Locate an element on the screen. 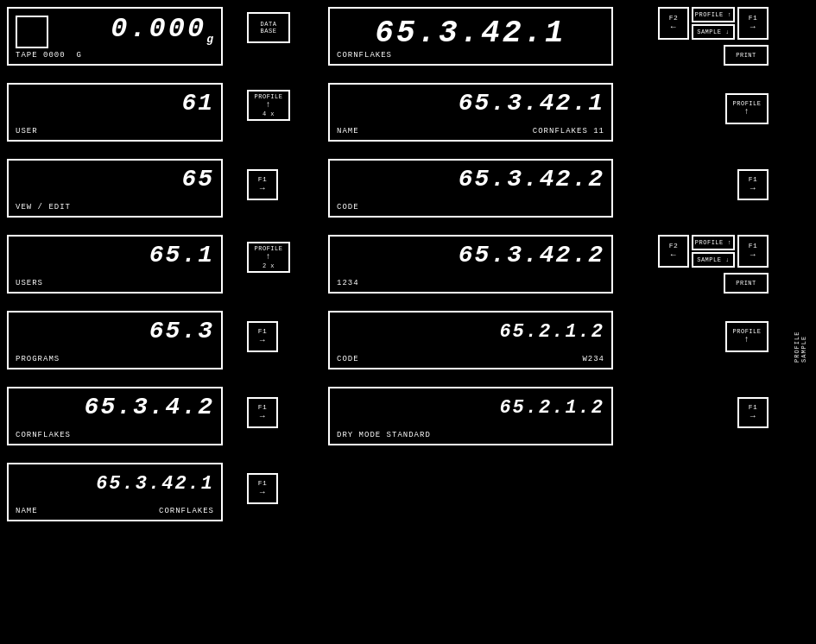  viewedit-display: 65 VEW / EDIT is located at coordinates (115, 188).